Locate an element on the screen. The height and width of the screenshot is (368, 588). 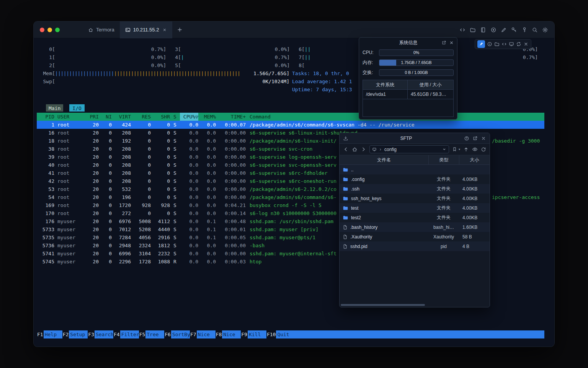
info-icon is located at coordinates (490, 44).